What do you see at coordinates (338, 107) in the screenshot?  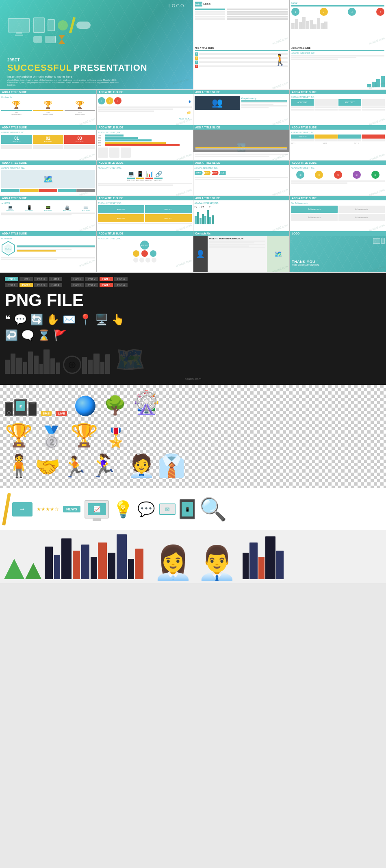 I see `slide-company-info: ADD A TITLE SLIDE ASADAL INTERNET, INC. …` at bounding box center [338, 107].